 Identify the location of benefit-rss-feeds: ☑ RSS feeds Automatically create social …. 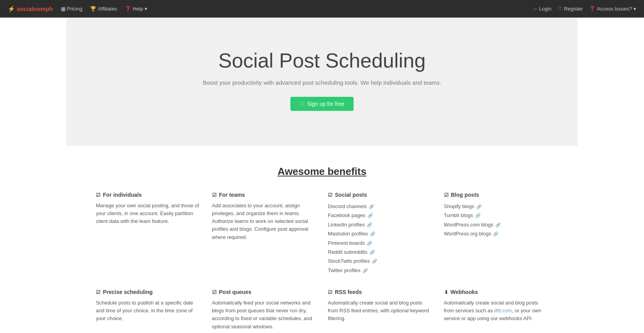
(380, 310).